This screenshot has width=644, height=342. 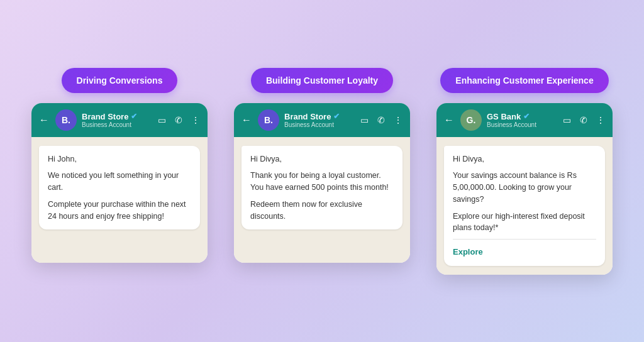 I want to click on phone-mockup-1: ← B. Brand Store ✔ Business Account ▭ ✆ …, so click(x=119, y=183).